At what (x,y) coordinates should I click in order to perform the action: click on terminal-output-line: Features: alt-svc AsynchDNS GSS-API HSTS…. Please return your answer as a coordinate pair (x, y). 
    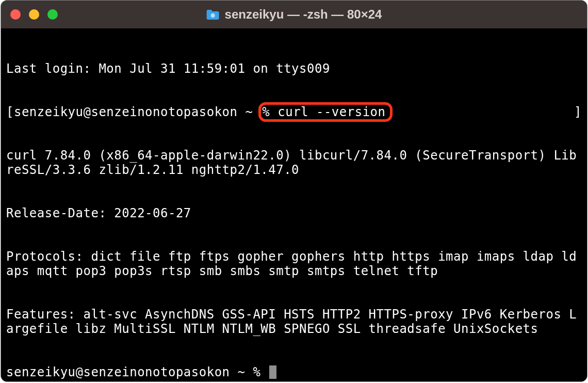
    Looking at the image, I should click on (294, 322).